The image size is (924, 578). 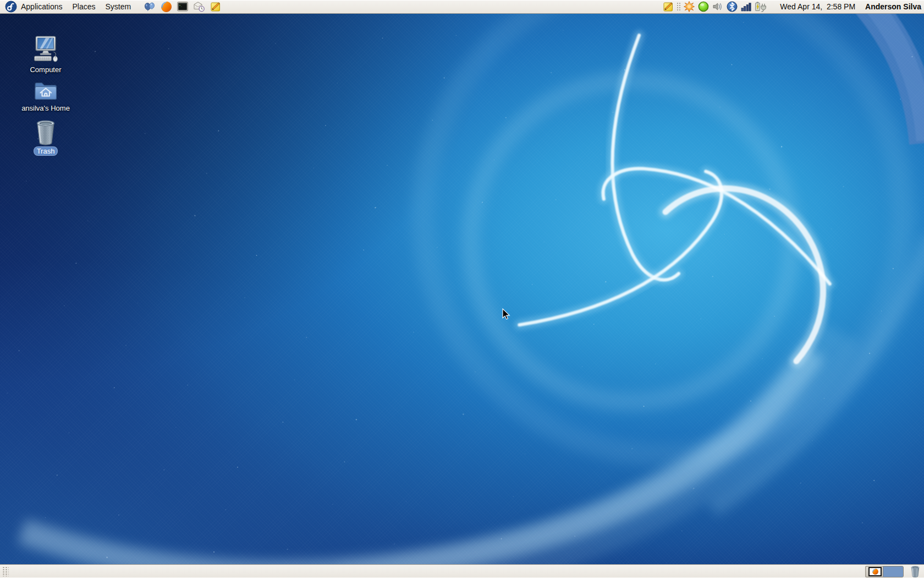 What do you see at coordinates (718, 7) in the screenshot?
I see `volume-icon` at bounding box center [718, 7].